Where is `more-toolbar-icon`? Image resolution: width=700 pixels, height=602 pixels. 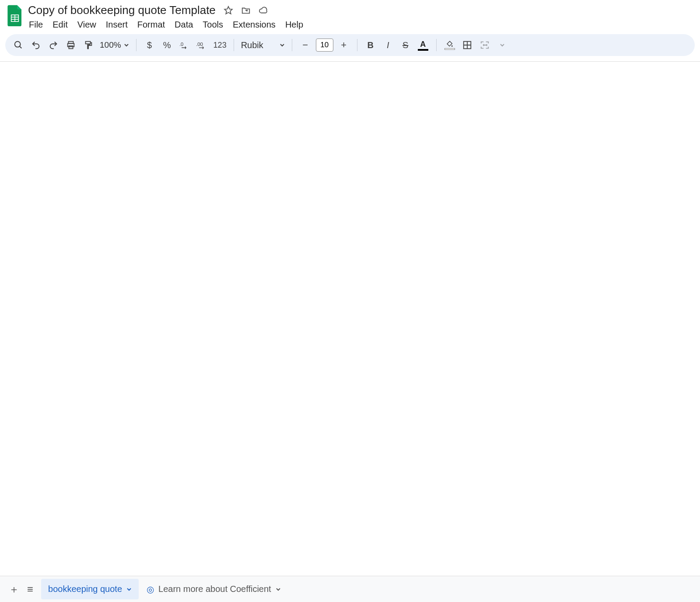 more-toolbar-icon is located at coordinates (502, 45).